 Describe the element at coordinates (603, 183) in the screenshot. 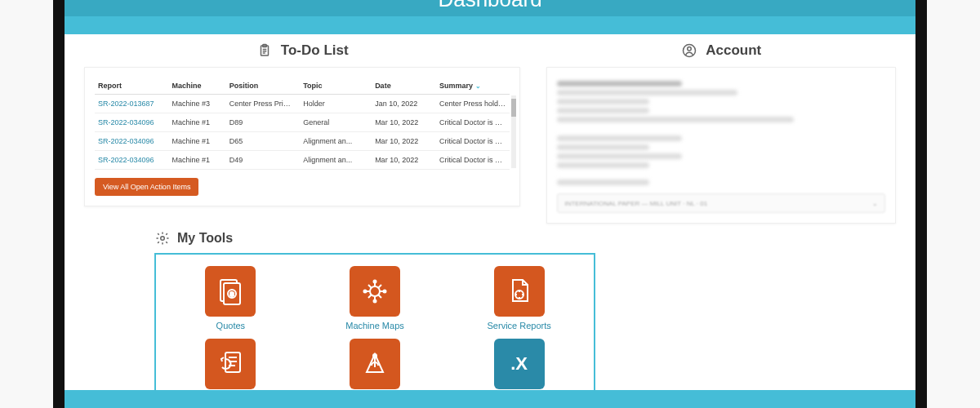

I see `redacted-label` at that location.